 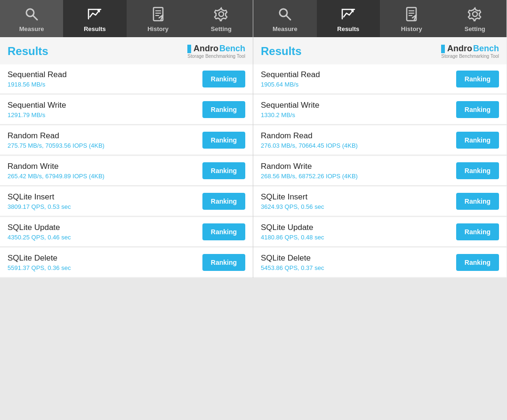 What do you see at coordinates (359, 140) in the screenshot?
I see `result-info: Random Read276.03 MB/s, 70664.45 IOPS (4…` at bounding box center [359, 140].